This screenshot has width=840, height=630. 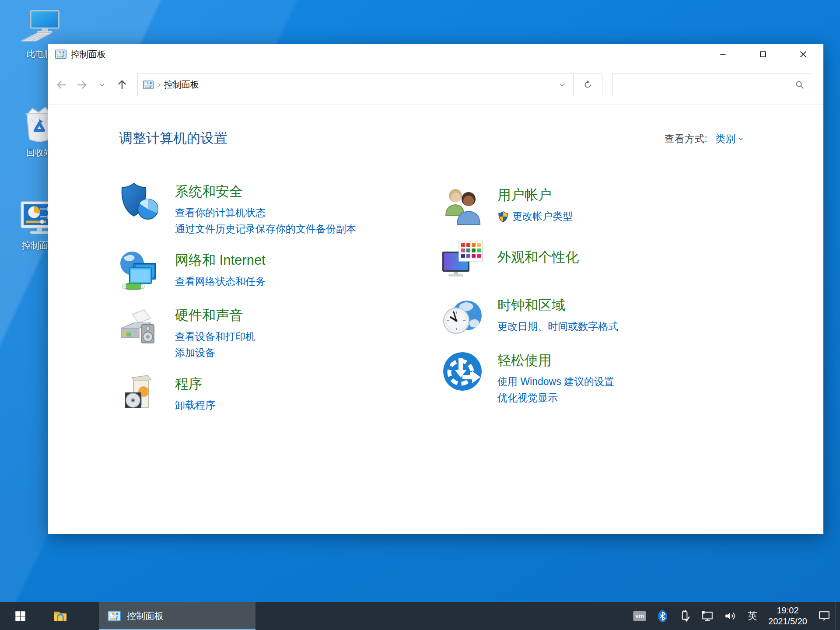 What do you see at coordinates (122, 85) in the screenshot?
I see `up-icon` at bounding box center [122, 85].